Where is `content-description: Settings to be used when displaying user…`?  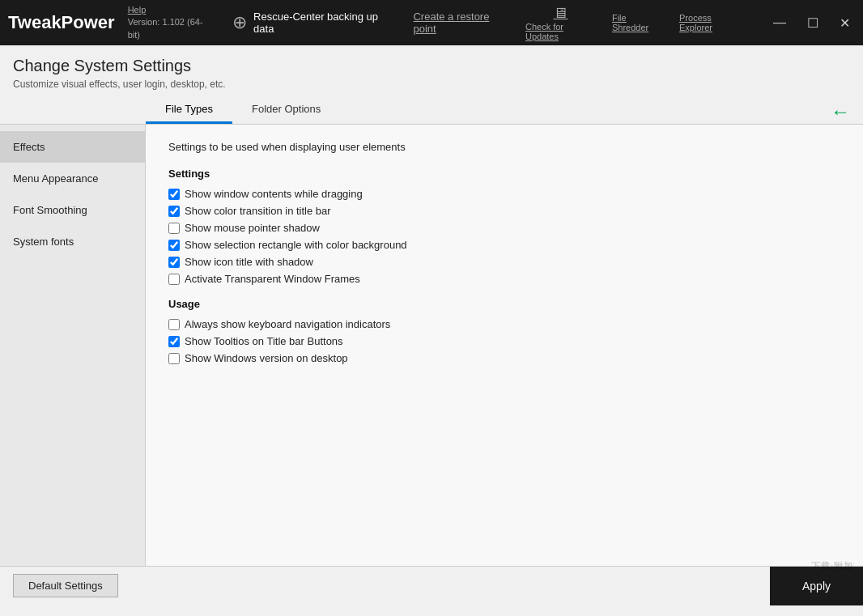 content-description: Settings to be used when displaying user… is located at coordinates (504, 147).